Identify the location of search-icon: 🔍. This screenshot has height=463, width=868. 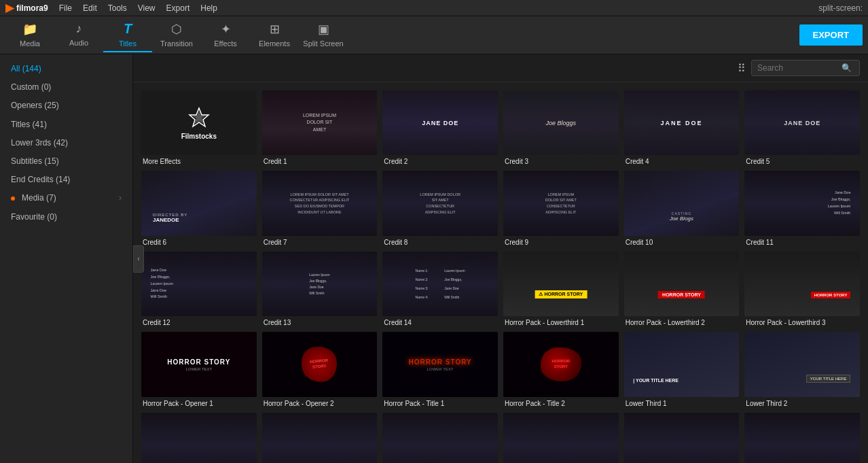
(846, 68).